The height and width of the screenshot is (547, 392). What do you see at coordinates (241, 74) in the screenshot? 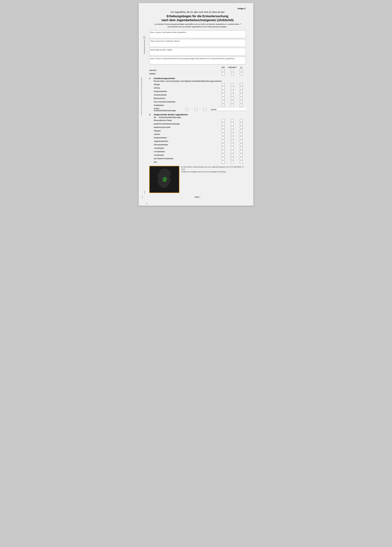
I see `weiblich-ja-checkbox` at bounding box center [241, 74].